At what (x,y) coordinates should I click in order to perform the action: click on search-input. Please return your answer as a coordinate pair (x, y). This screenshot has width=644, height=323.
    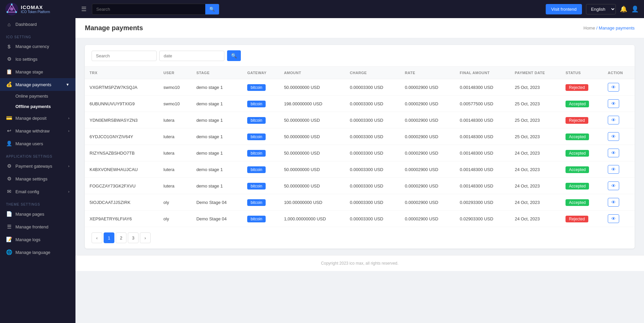
    Looking at the image, I should click on (124, 56).